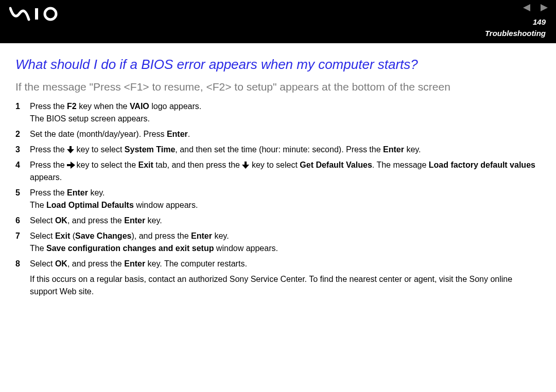  I want to click on next-page-arrow-icon, so click(543, 9).